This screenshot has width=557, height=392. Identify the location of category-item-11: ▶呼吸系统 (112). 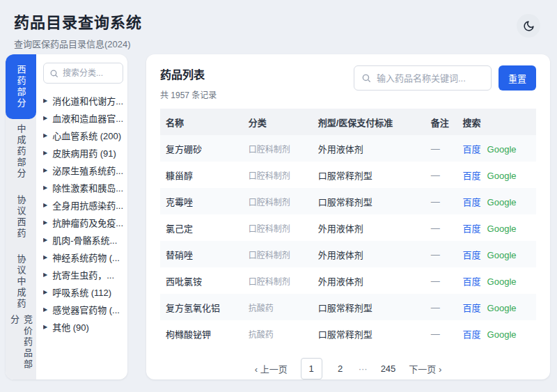
(84, 292).